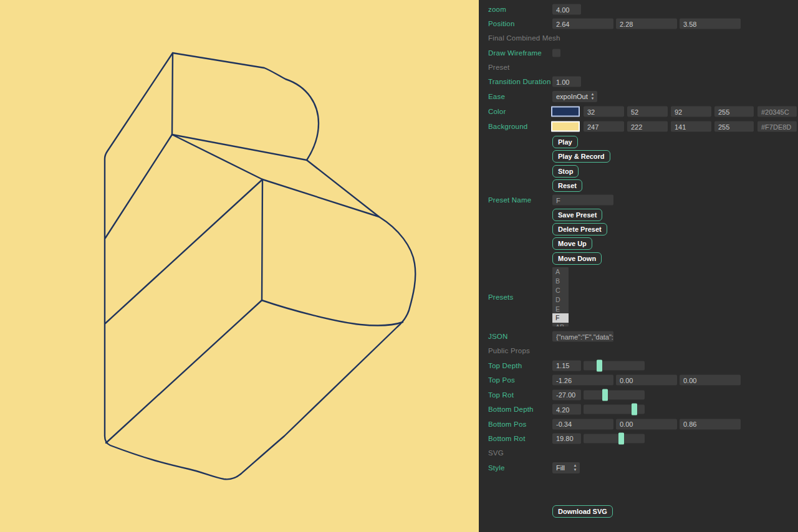 This screenshot has width=798, height=532. I want to click on bottom-pos-label: Bottom Pos, so click(507, 424).